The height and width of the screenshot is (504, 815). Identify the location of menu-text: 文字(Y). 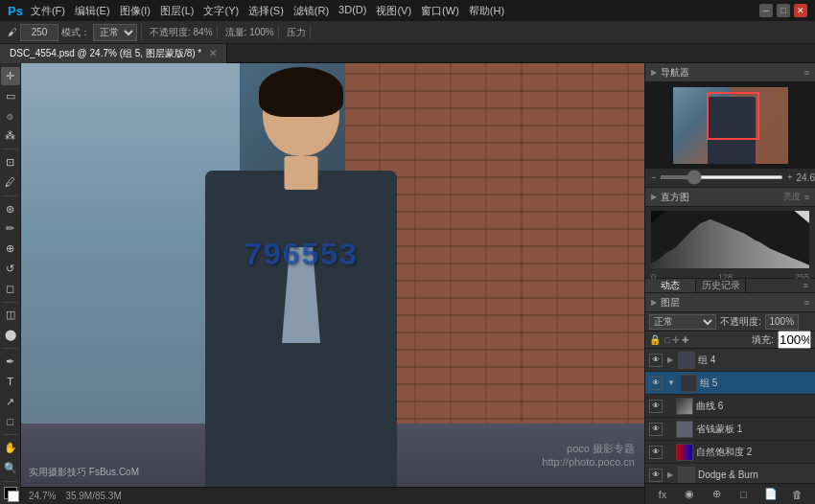
(221, 11).